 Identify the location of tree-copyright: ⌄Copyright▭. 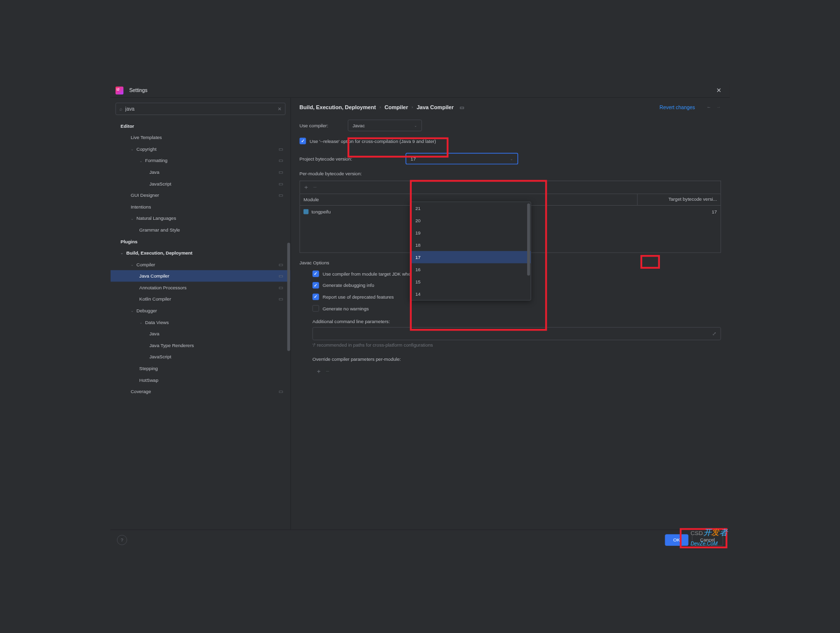
(201, 149).